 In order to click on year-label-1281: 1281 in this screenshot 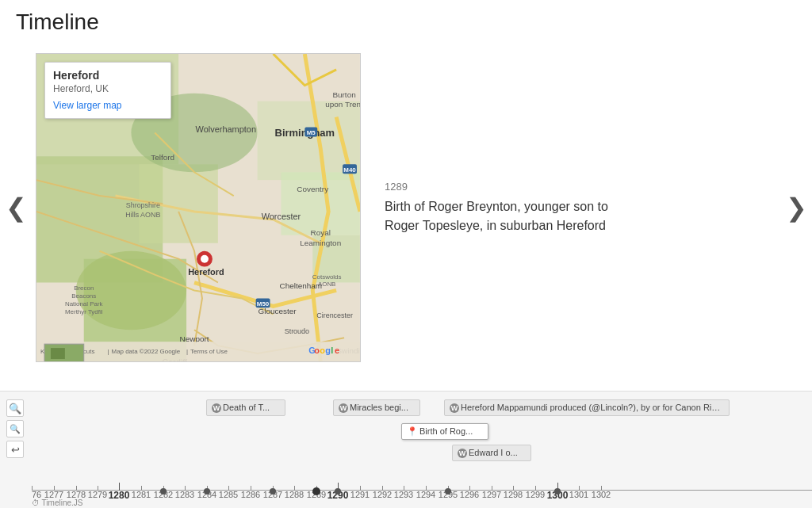, I will do `click(141, 495)`.